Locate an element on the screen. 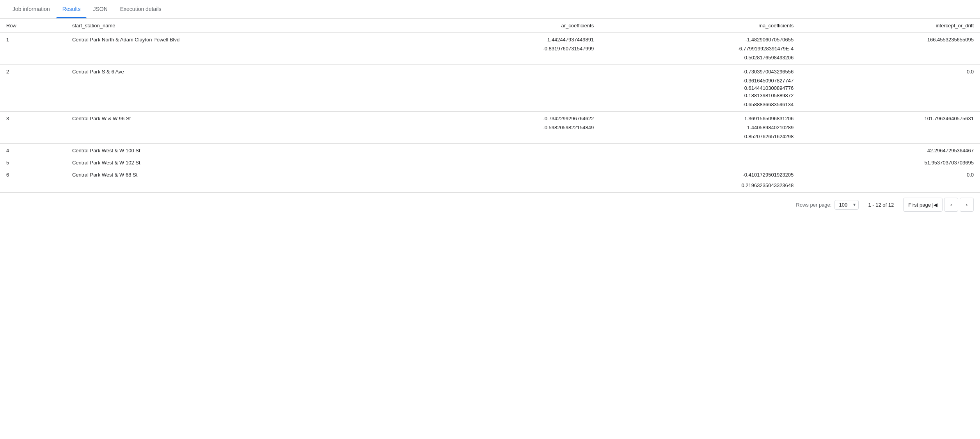 The width and height of the screenshot is (980, 439). table-cell-ar: -0.5982059822154849 is located at coordinates (508, 127).